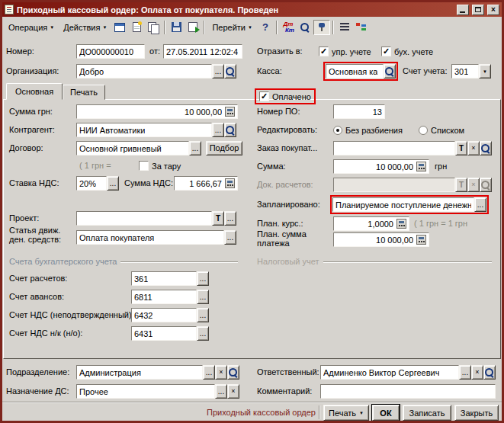 Image resolution: width=504 pixels, height=423 pixels. I want to click on save-record-button: Записать, so click(427, 413).